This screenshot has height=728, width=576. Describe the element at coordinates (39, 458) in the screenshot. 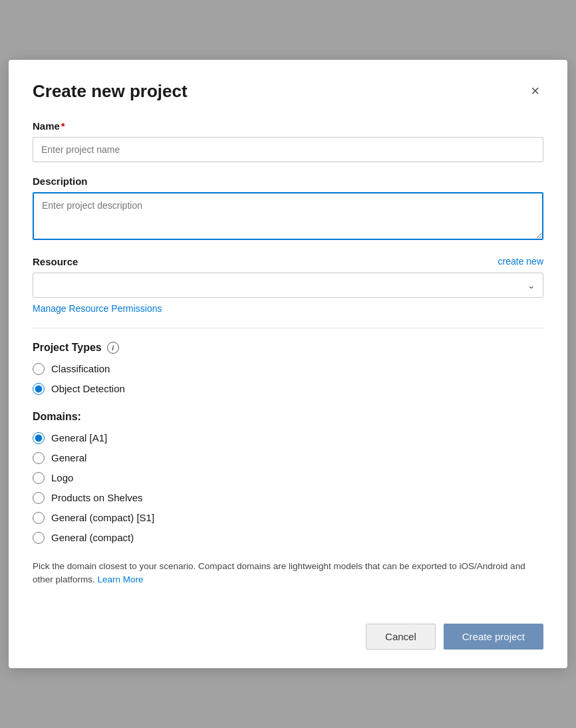

I see `radio-general-input` at that location.